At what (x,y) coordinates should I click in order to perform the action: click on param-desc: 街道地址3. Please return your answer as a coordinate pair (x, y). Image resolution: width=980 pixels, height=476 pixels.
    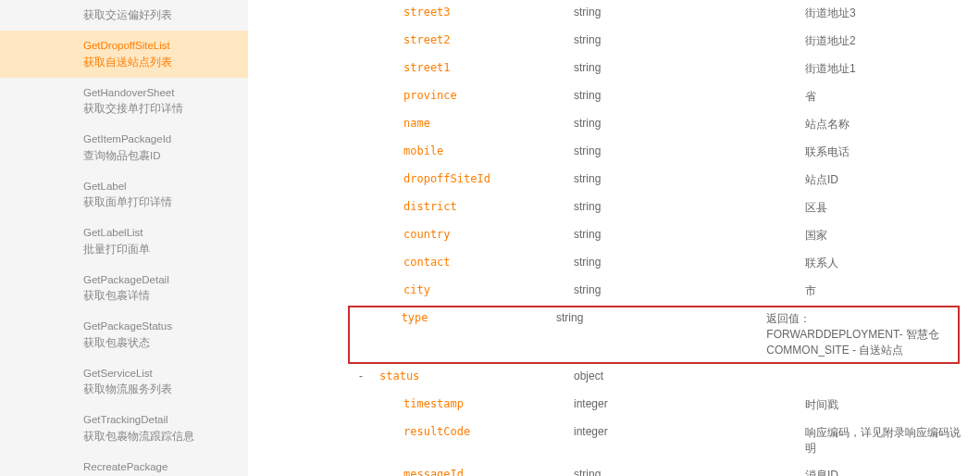
    Looking at the image, I should click on (892, 13).